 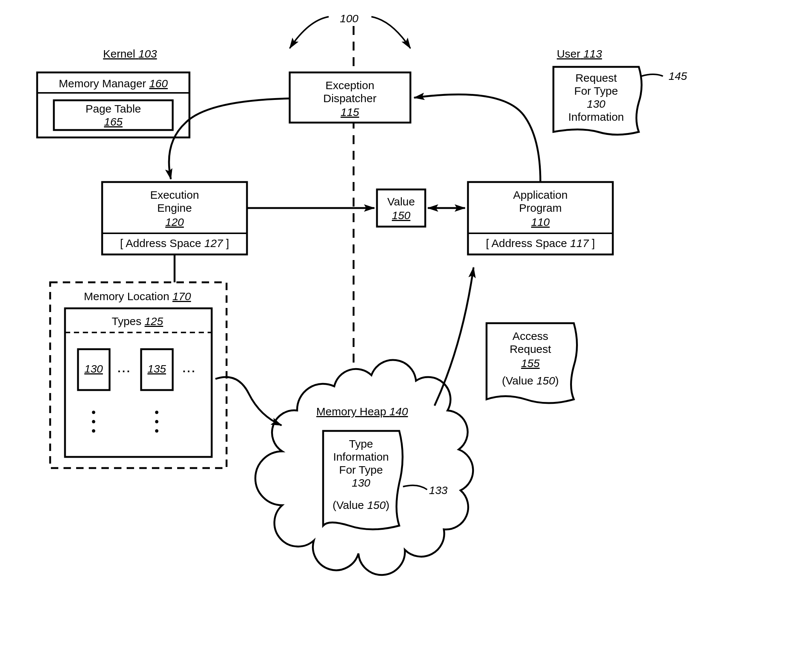 I want to click on access-request-note: Access Request 155 (Value 150), so click(x=532, y=363).